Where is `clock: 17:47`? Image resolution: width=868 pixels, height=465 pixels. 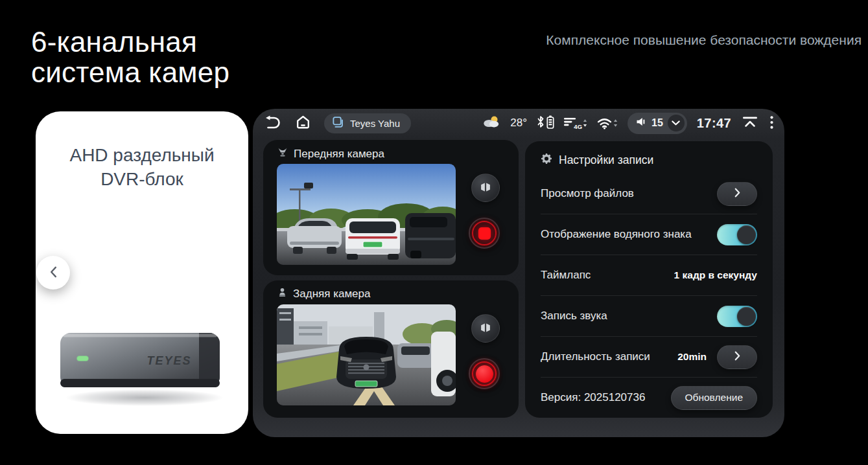 clock: 17:47 is located at coordinates (714, 123).